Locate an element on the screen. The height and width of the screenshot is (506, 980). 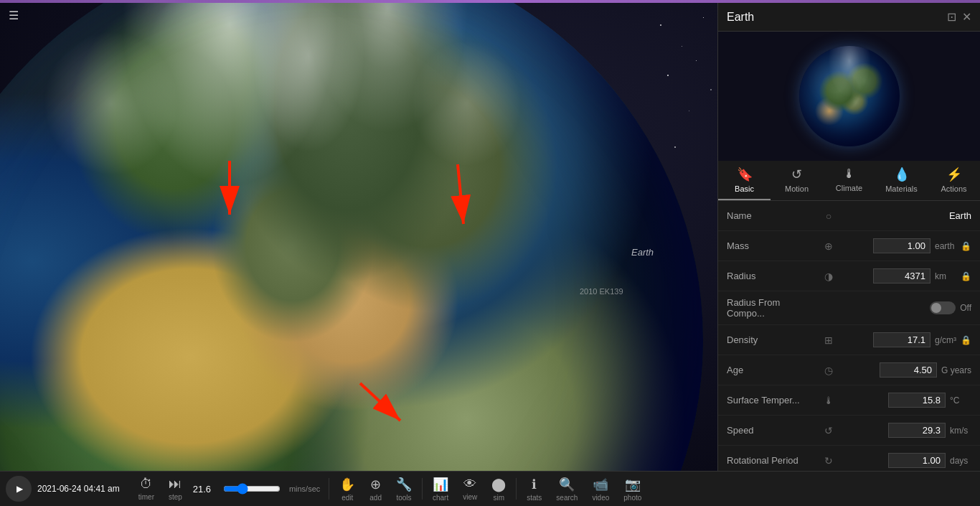
prop-density-row: Density ⊞ g/cm³ 🔒 is located at coordinates (849, 340).